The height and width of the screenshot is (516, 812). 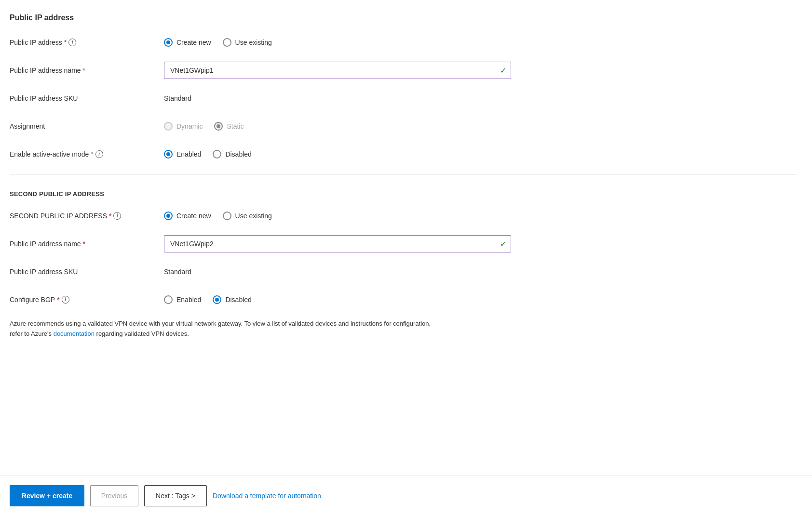 What do you see at coordinates (403, 300) in the screenshot?
I see `form-row-bgp: Configure BGP * i Enabled Disabled` at bounding box center [403, 300].